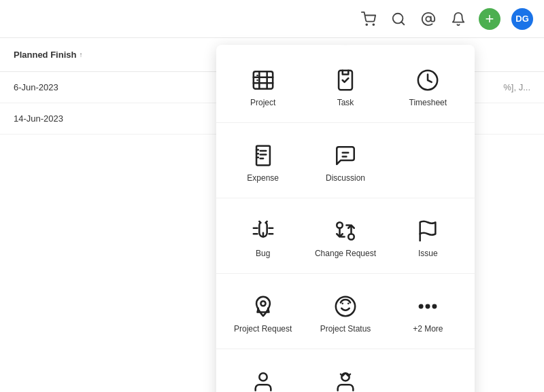  Describe the element at coordinates (48, 54) in the screenshot. I see `planned-finish-header: Planned Finish ↑` at that location.